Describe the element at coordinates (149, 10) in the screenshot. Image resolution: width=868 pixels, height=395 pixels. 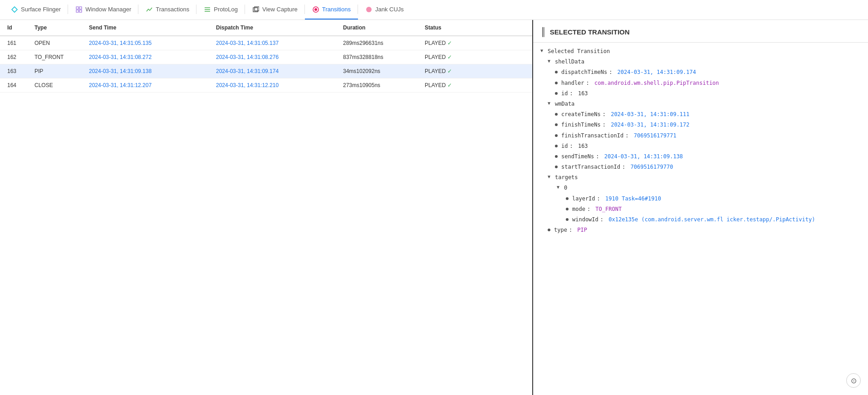
I see `chart-line-icon` at that location.